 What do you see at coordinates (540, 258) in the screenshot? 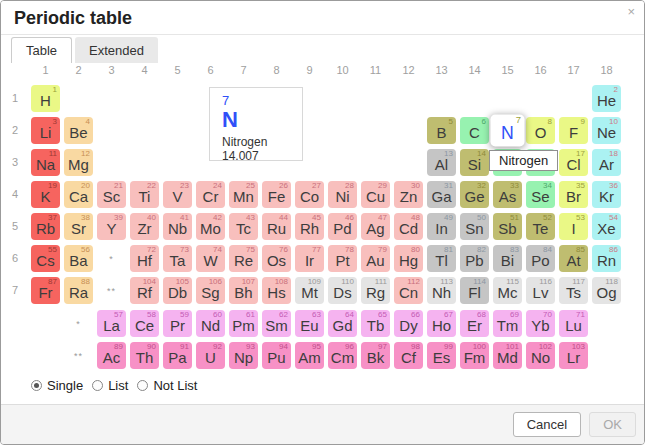
I see `element-cell-po: 84Po` at bounding box center [540, 258].